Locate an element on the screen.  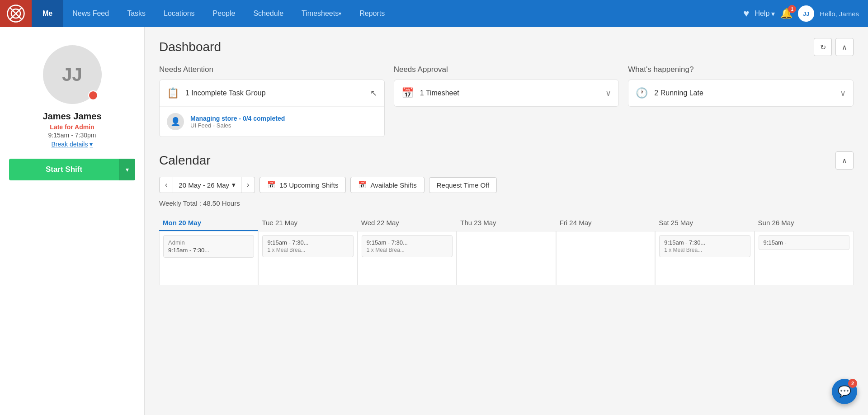
nav-link-people: People is located at coordinates (224, 14).